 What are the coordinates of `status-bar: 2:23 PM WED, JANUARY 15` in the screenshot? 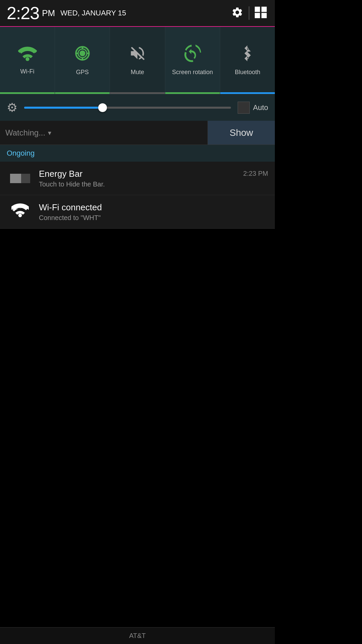 It's located at (137, 13).